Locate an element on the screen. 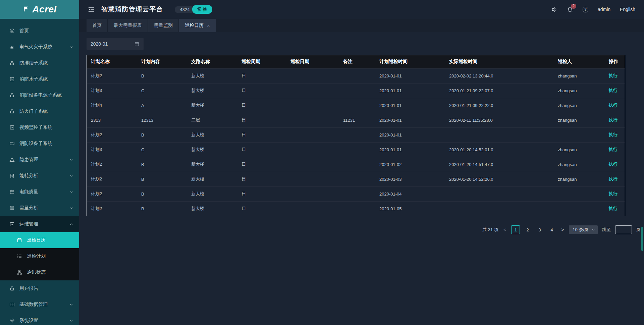  tab: 最大需量报表 is located at coordinates (128, 25).